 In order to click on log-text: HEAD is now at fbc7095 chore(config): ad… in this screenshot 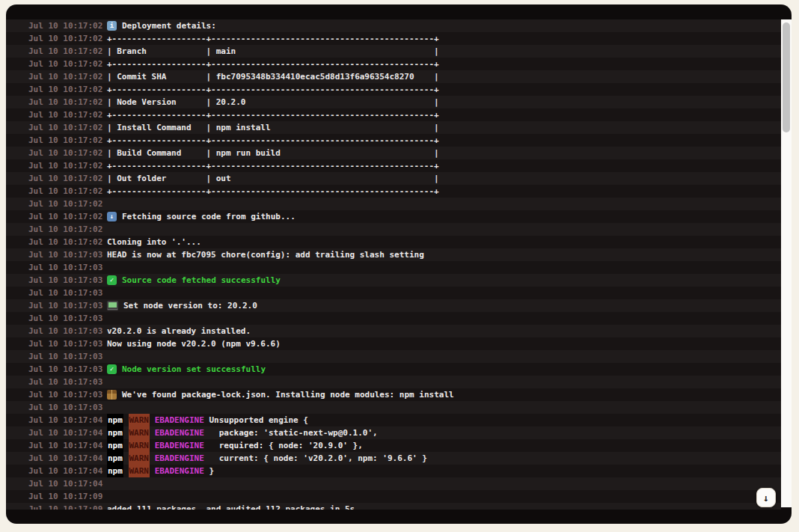, I will do `click(266, 254)`.